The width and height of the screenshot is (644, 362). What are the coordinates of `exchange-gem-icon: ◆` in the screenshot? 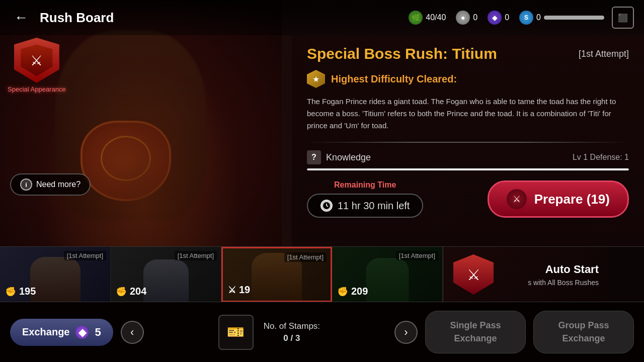 It's located at (82, 332).